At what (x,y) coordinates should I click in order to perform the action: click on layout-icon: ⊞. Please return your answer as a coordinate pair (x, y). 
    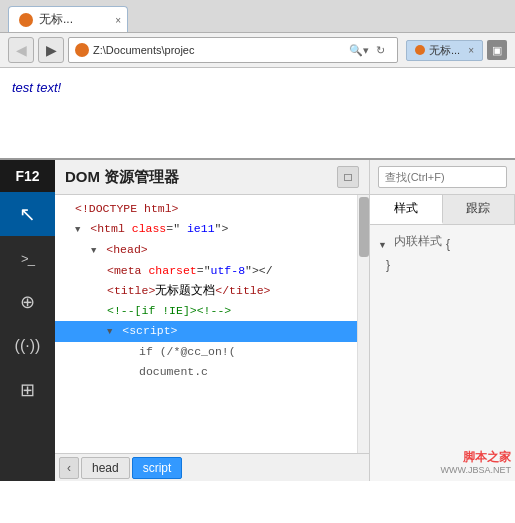
    Looking at the image, I should click on (28, 390).